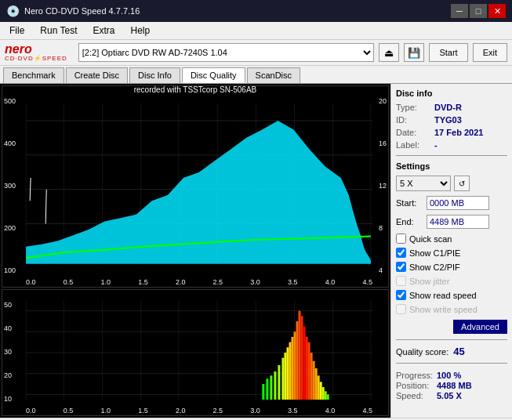 The width and height of the screenshot is (512, 420). I want to click on quality-score-label: Quality score:, so click(422, 352).